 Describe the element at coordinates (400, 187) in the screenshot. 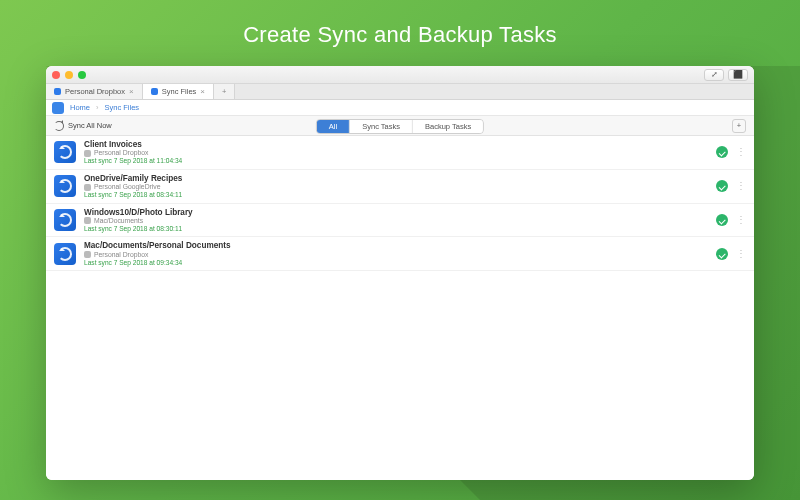

I see `task-row: OneDrive/Family Recipes Personal GoogleD…` at that location.